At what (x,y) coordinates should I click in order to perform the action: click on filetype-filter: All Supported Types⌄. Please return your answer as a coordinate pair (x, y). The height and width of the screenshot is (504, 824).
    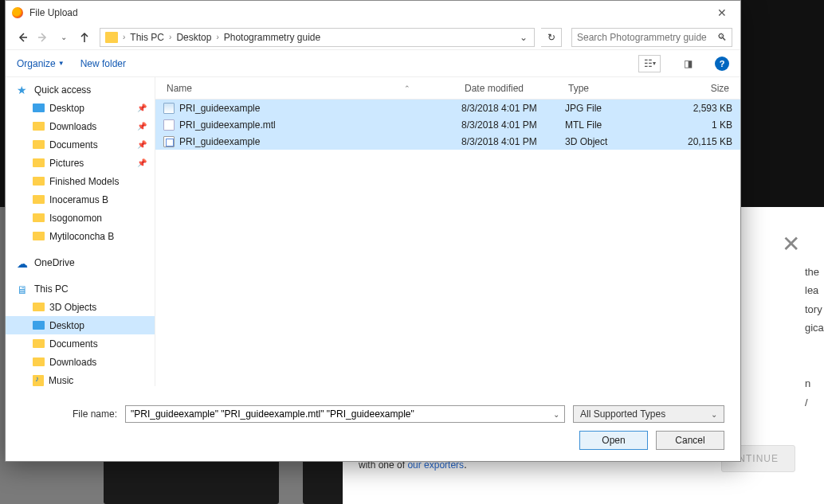
    Looking at the image, I should click on (649, 414).